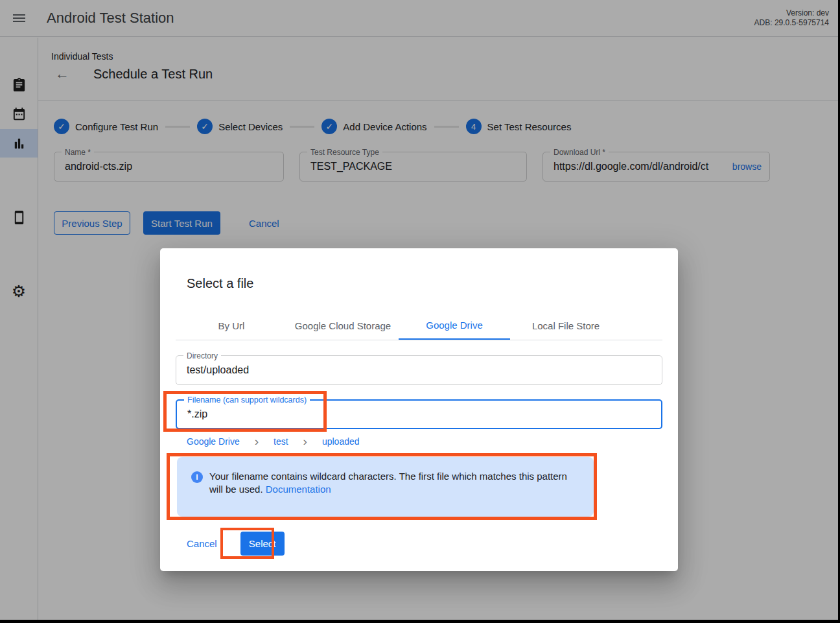  Describe the element at coordinates (262, 543) in the screenshot. I see `dialog-select-button: Select` at that location.